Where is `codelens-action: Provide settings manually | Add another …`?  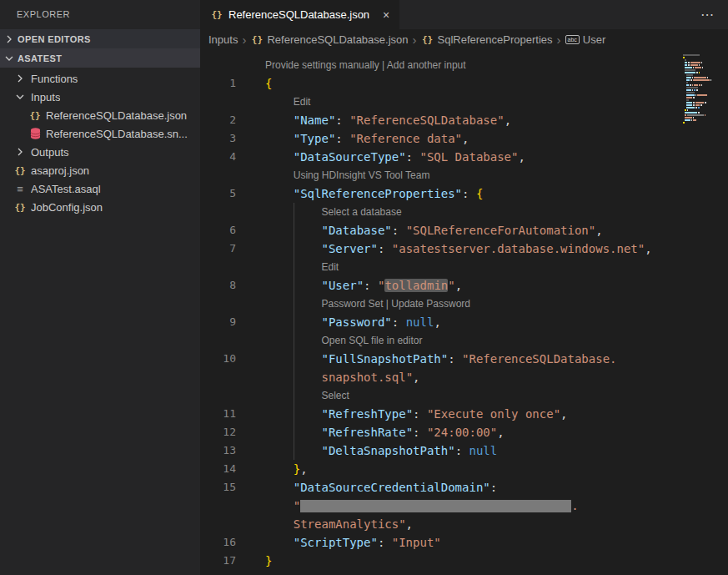
codelens-action: Provide settings manually | Add another … is located at coordinates (497, 65).